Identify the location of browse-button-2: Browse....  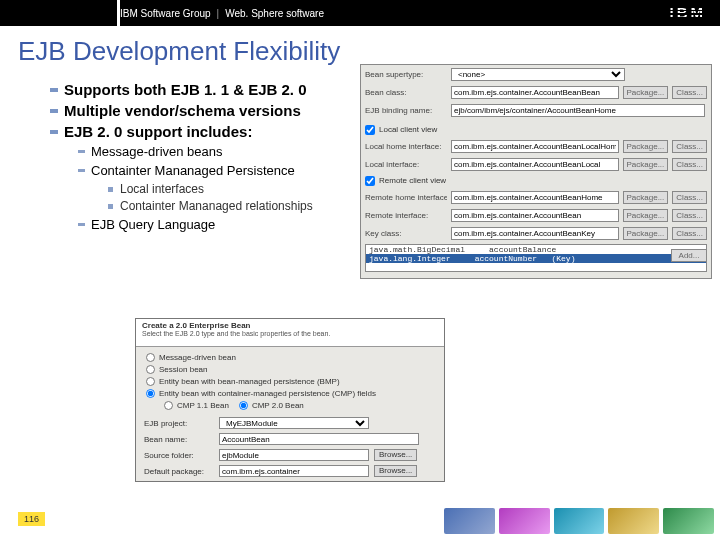
(396, 471).